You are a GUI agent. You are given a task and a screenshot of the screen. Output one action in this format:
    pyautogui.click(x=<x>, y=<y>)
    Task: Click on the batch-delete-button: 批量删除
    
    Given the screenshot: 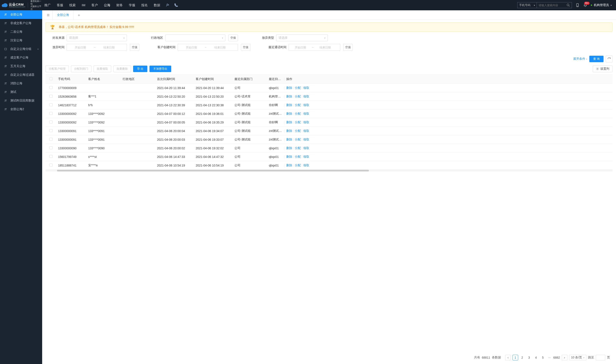 What is the action you would take?
    pyautogui.click(x=122, y=69)
    